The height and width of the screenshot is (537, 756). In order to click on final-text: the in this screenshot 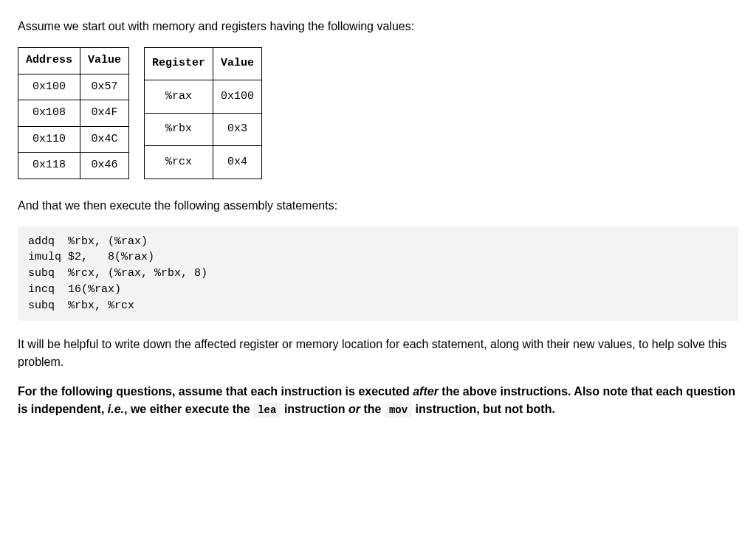, I will do `click(372, 409)`.